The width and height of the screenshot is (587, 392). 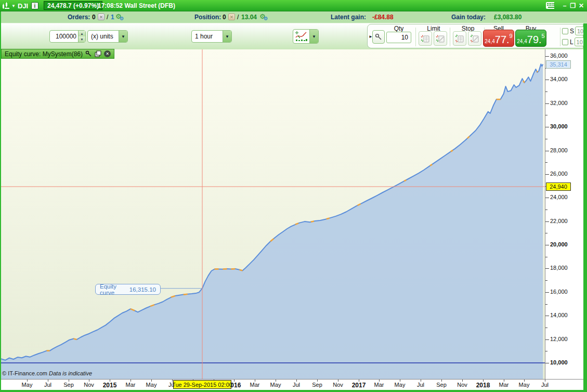 I want to click on detach-window-icon, so click(x=98, y=54).